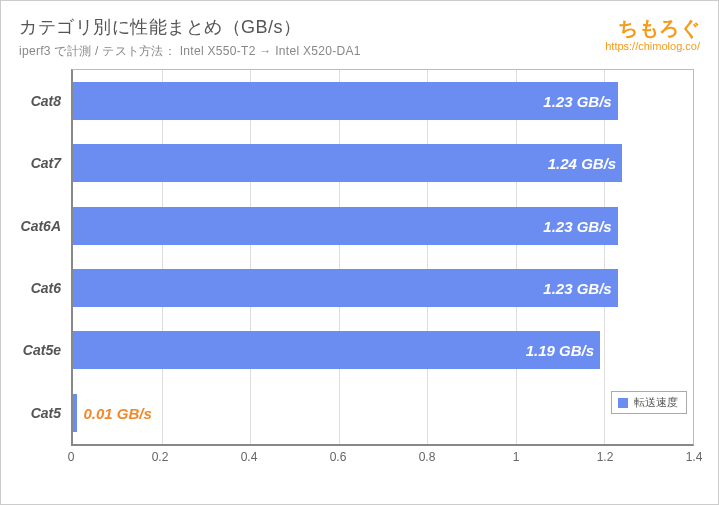  What do you see at coordinates (312, 52) in the screenshot?
I see `chart-subtitle: iperf3 で計測 / テスト方法： Intel X550-T2 → Inte…` at bounding box center [312, 52].